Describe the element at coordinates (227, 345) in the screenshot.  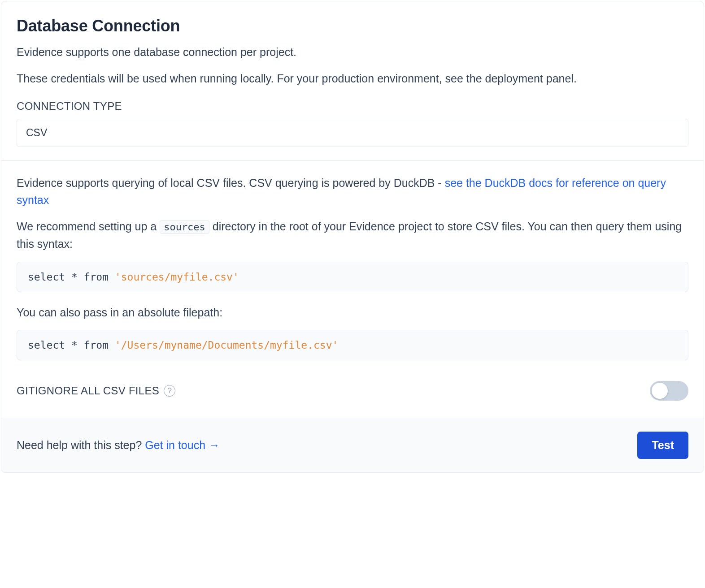
I see `code2-str: '/Users/myname/Documents/myfile.csv'` at that location.